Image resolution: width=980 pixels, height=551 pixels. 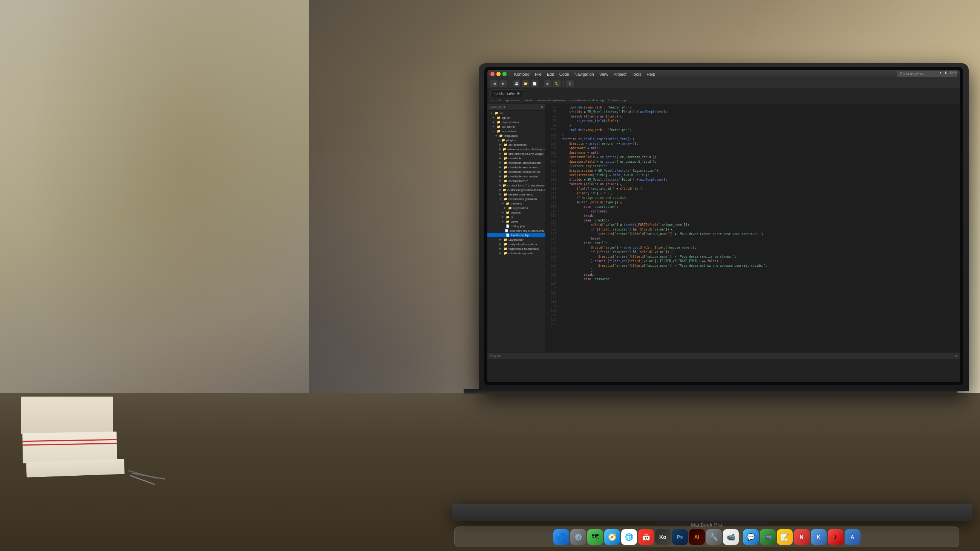 What do you see at coordinates (785, 537) in the screenshot?
I see `notes-icon: 📝` at bounding box center [785, 537].